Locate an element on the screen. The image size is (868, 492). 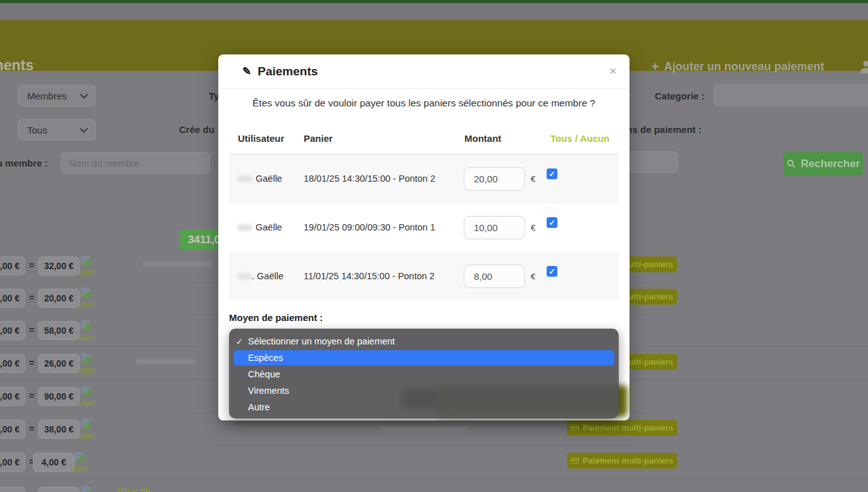
member-name-input: Nom du membre is located at coordinates (135, 163).